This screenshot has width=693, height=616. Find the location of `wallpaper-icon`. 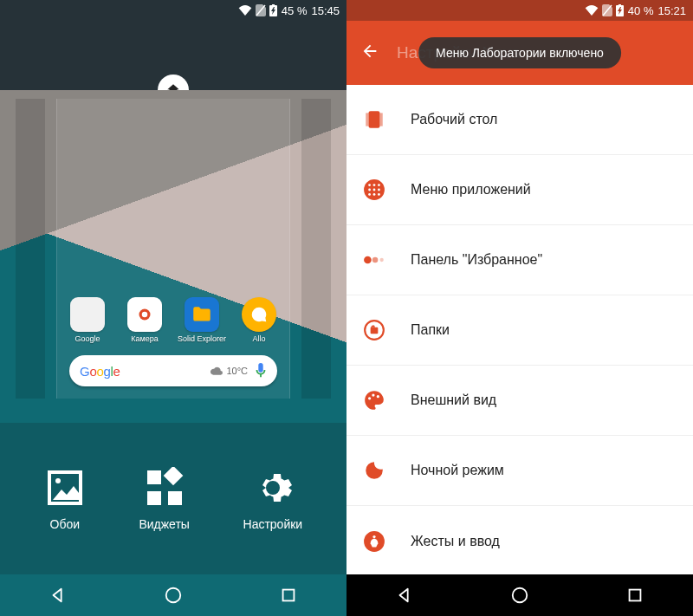

wallpaper-icon is located at coordinates (65, 488).